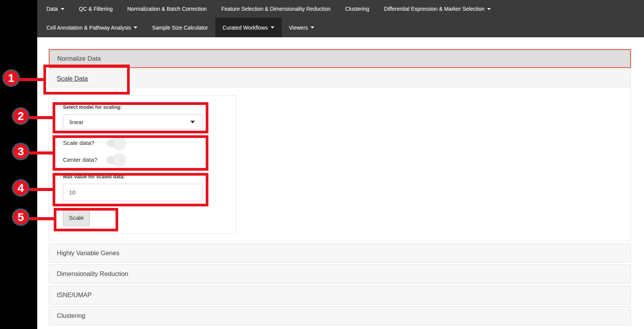  What do you see at coordinates (276, 9) in the screenshot?
I see `nav-item-label: Feature Selection & Dimensionality Reduc…` at bounding box center [276, 9].